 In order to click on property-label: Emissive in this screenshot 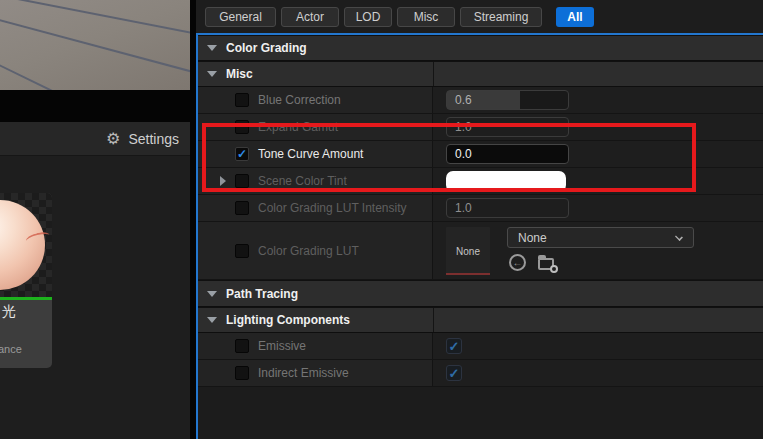, I will do `click(282, 346)`.